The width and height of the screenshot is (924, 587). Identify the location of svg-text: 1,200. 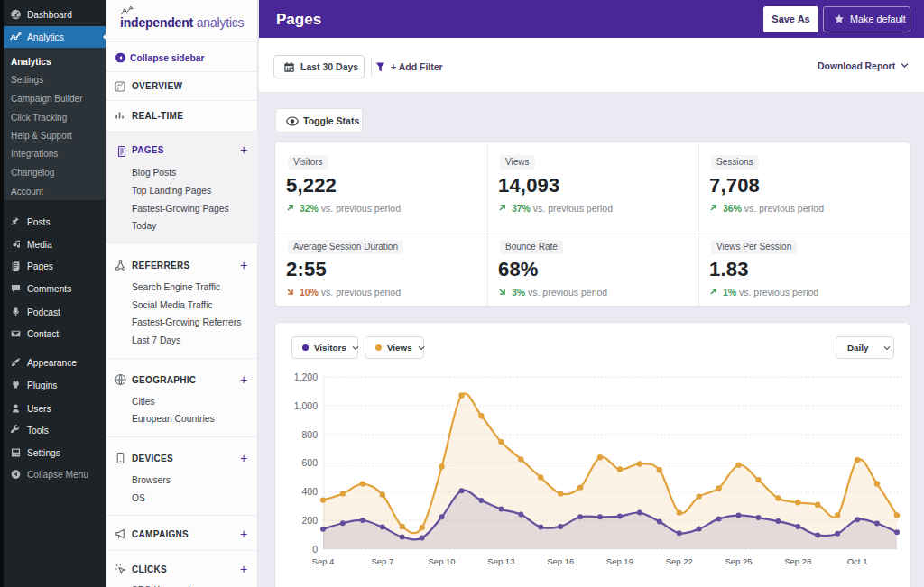
(306, 377).